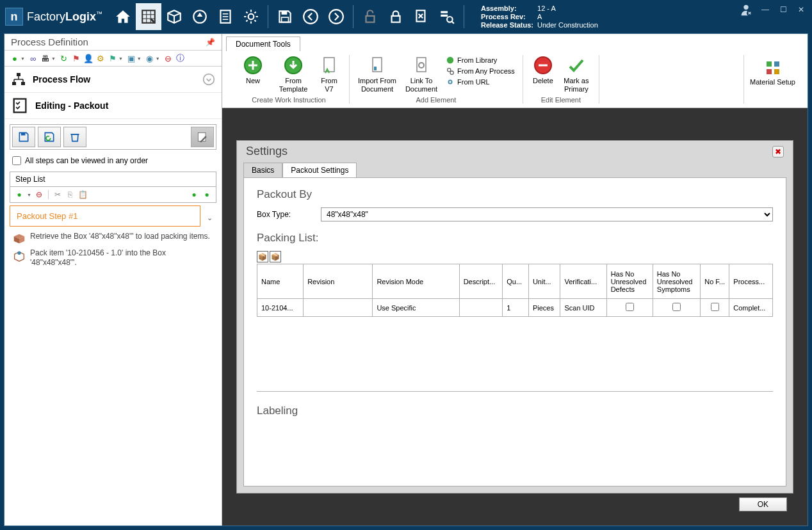  Describe the element at coordinates (778, 152) in the screenshot. I see `settings-close-icon: ✖` at that location.